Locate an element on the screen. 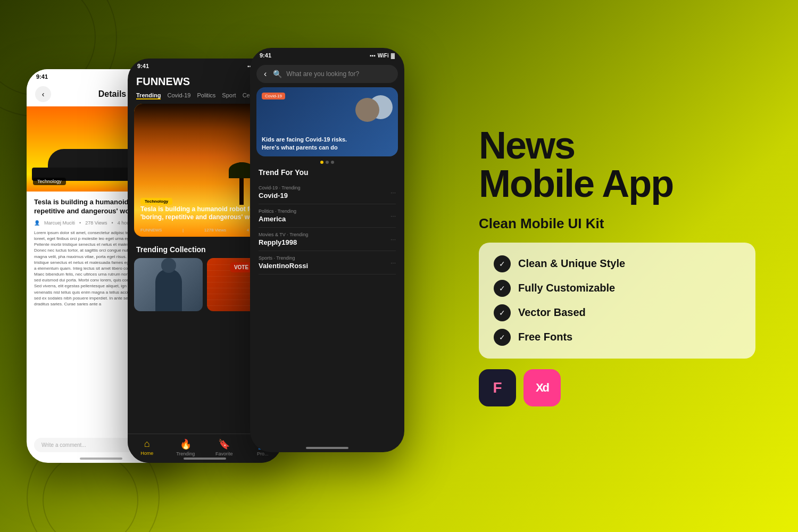  carousel-dots is located at coordinates (327, 162).